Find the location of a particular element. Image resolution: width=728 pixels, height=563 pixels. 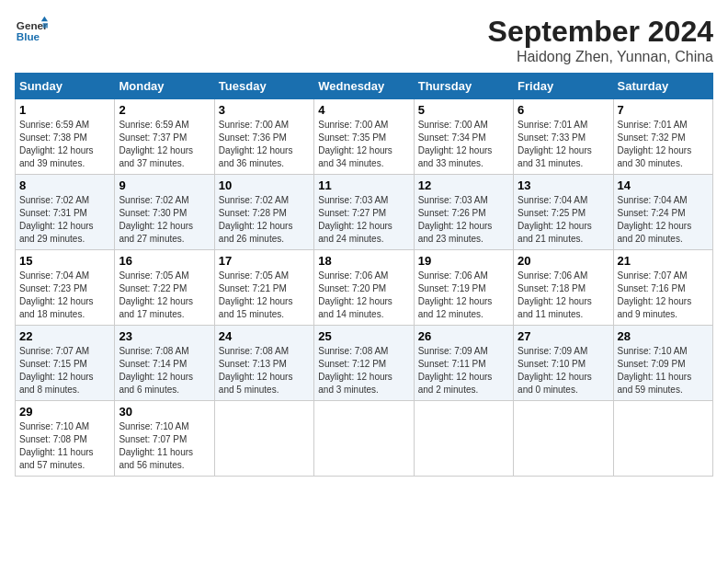

calendar-cell: 17Sunrise: 7:05 AMSunset: 7:21 PMDayligh… is located at coordinates (264, 288).